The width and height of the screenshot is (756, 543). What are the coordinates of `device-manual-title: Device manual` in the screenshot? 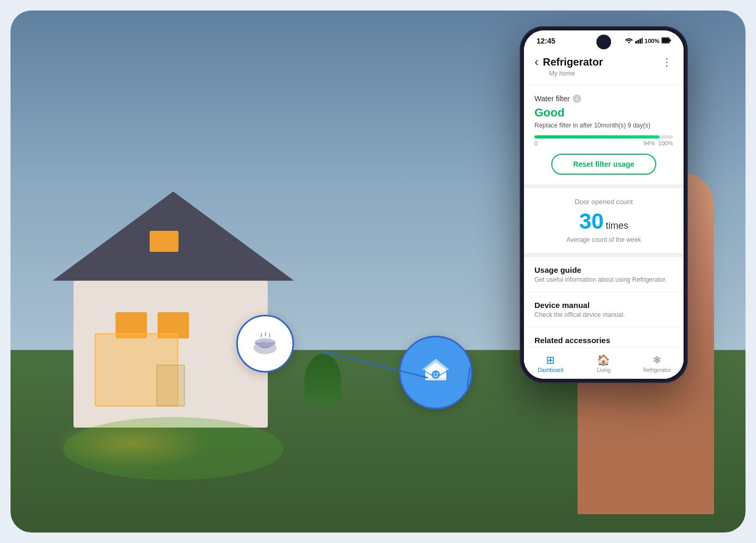 It's located at (604, 305).